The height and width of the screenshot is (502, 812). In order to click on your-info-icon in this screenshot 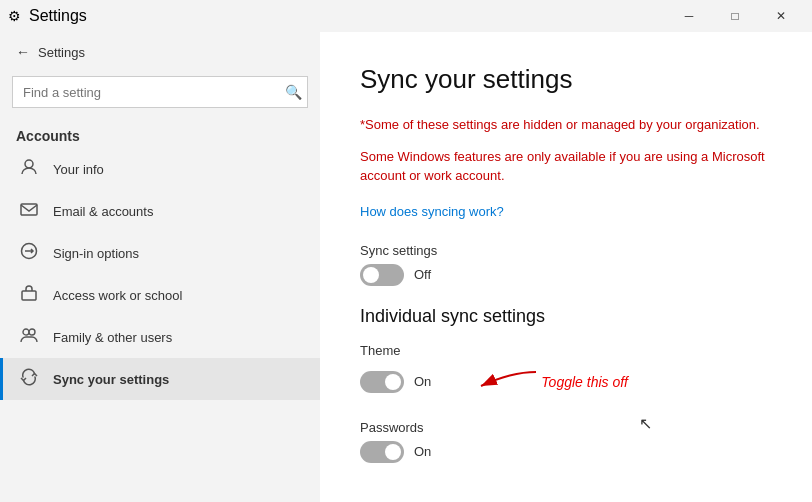, I will do `click(29, 169)`.